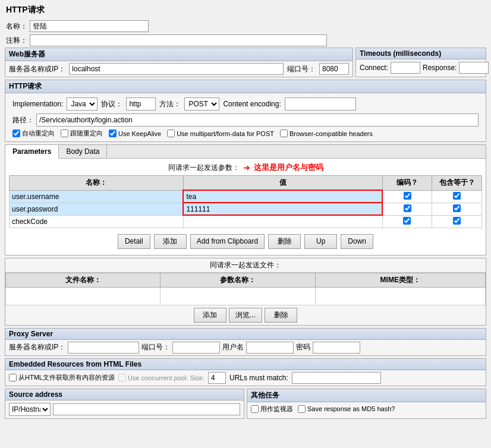 The image size is (491, 448). Describe the element at coordinates (246, 289) in the screenshot. I see `files-table: 文件名称： 参数名称： MIME类型：` at that location.